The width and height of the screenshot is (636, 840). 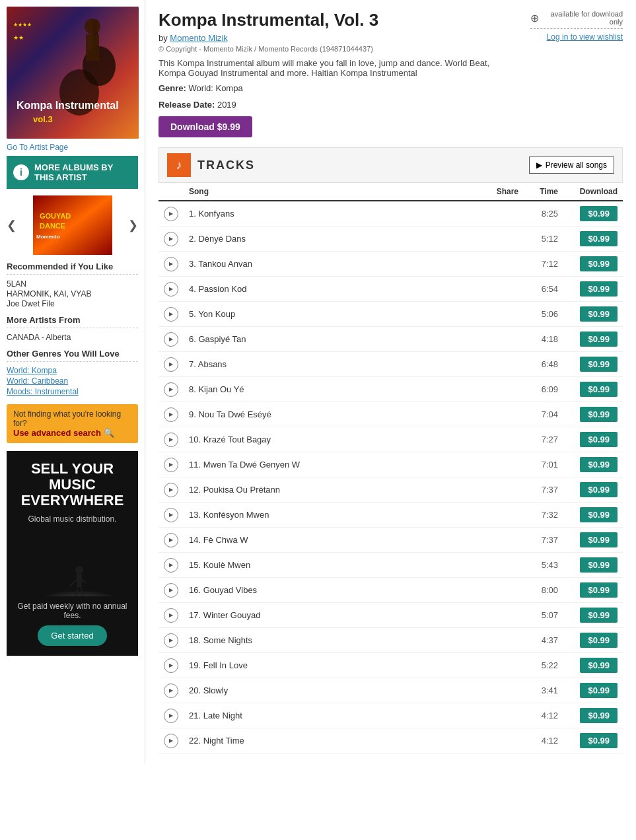 I want to click on available-download-label: ⊕ available for download only, so click(x=577, y=18).